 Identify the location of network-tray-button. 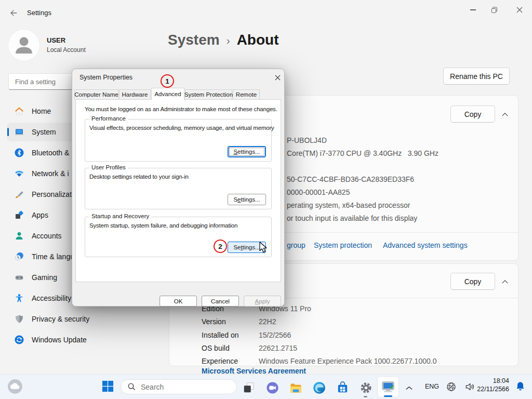
(451, 388).